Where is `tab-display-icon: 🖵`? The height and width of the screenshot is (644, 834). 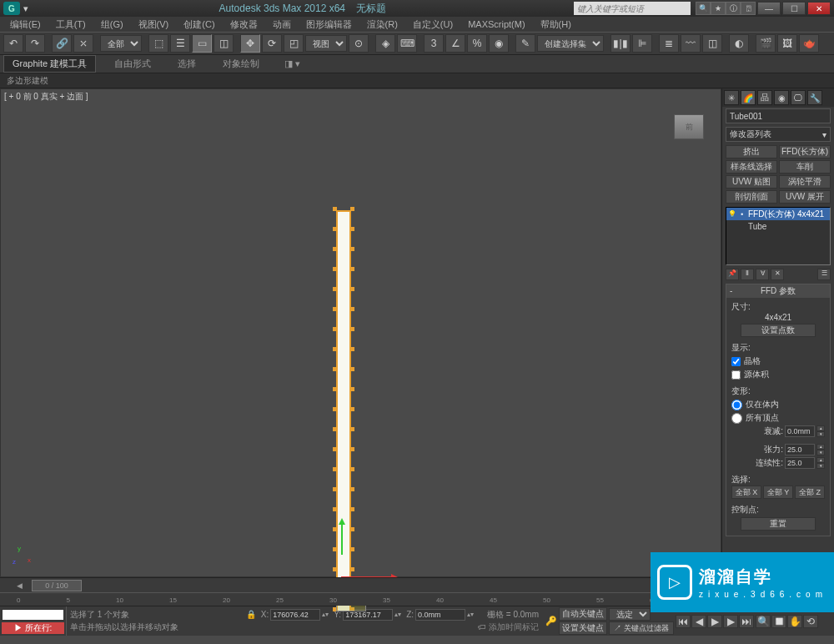
tab-display-icon: 🖵 is located at coordinates (798, 98).